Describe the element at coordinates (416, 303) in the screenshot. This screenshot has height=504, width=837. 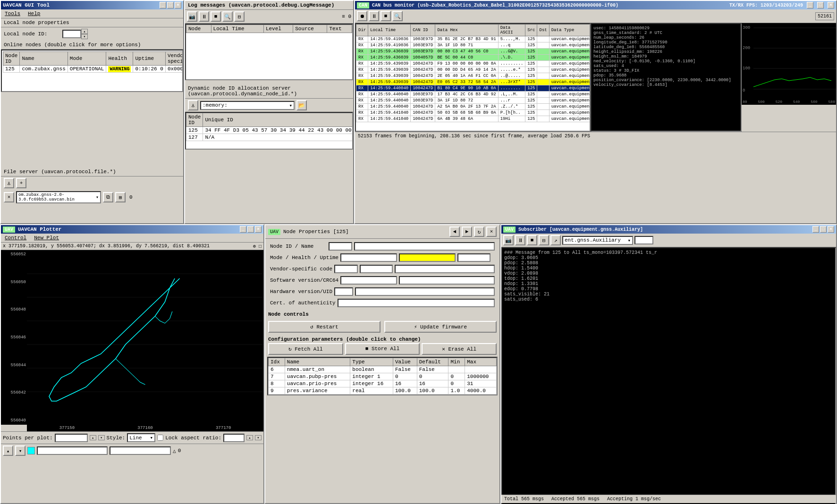
I see `cert-field` at that location.